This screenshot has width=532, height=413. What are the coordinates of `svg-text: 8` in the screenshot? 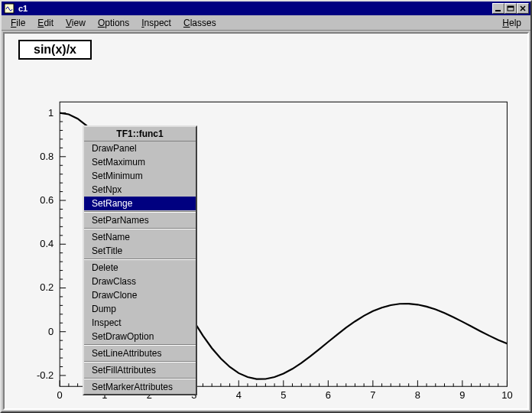 It's located at (417, 395).